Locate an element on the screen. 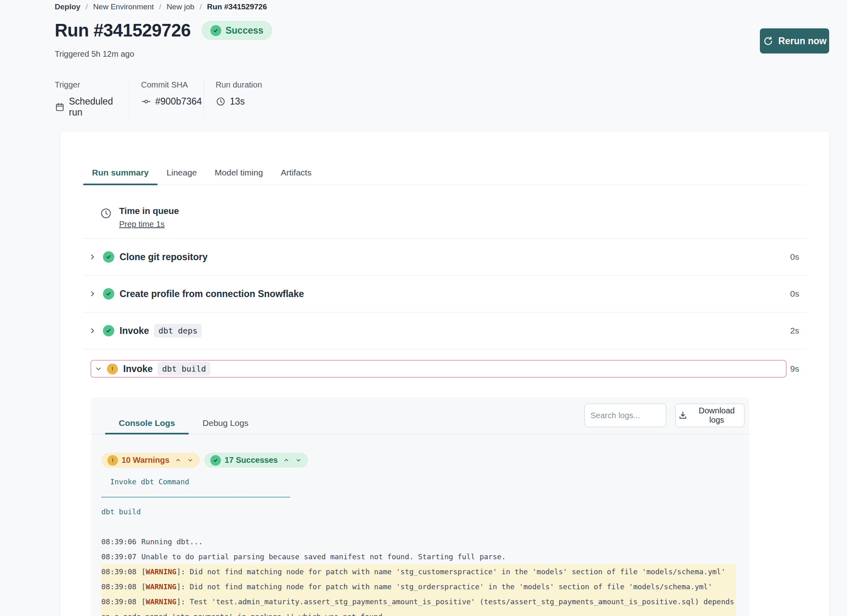 The width and height of the screenshot is (847, 616). tab-lineage: Lineage is located at coordinates (182, 176).